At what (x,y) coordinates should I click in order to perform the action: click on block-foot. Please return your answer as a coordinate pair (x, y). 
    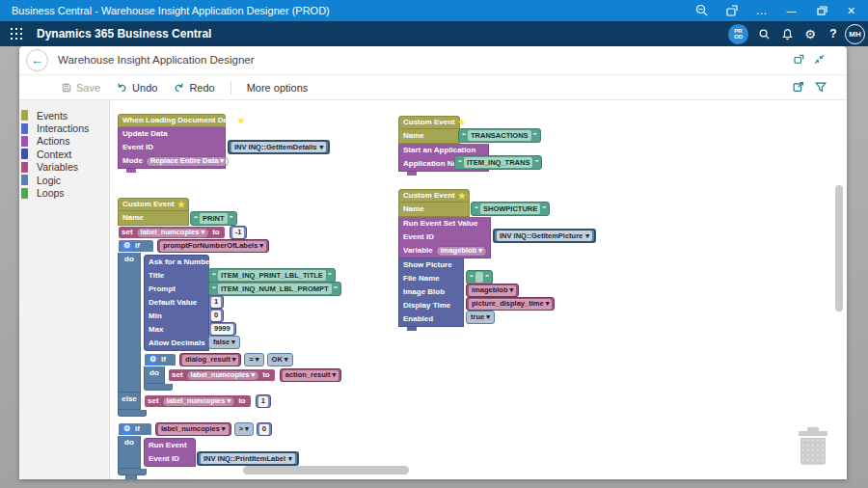
    Looking at the image, I should click on (132, 413).